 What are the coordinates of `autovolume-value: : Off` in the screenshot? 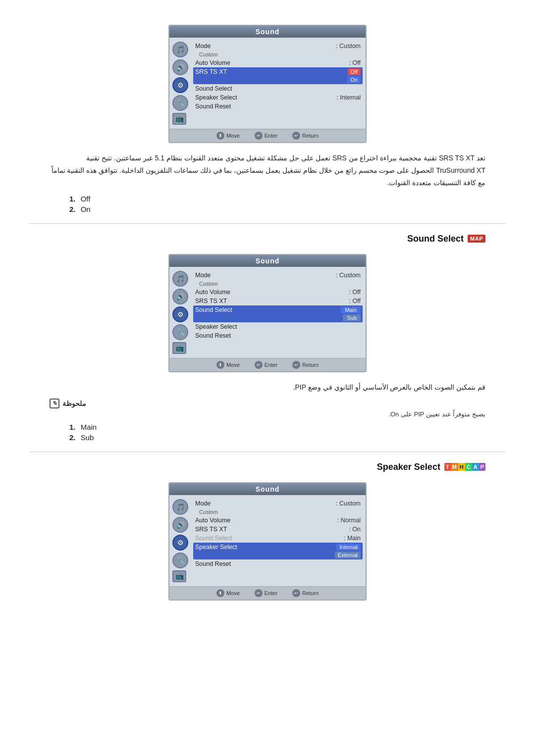 It's located at (355, 63).